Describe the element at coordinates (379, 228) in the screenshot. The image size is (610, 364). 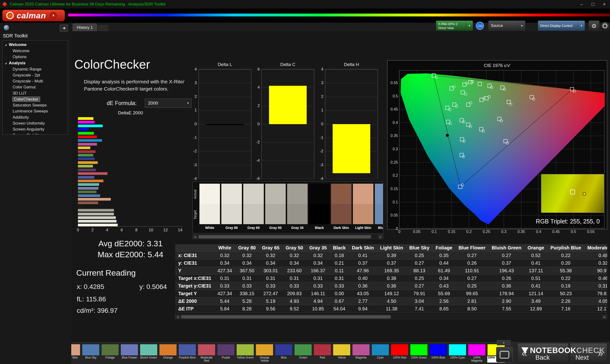
I see `patch-name: Blue Sky` at that location.